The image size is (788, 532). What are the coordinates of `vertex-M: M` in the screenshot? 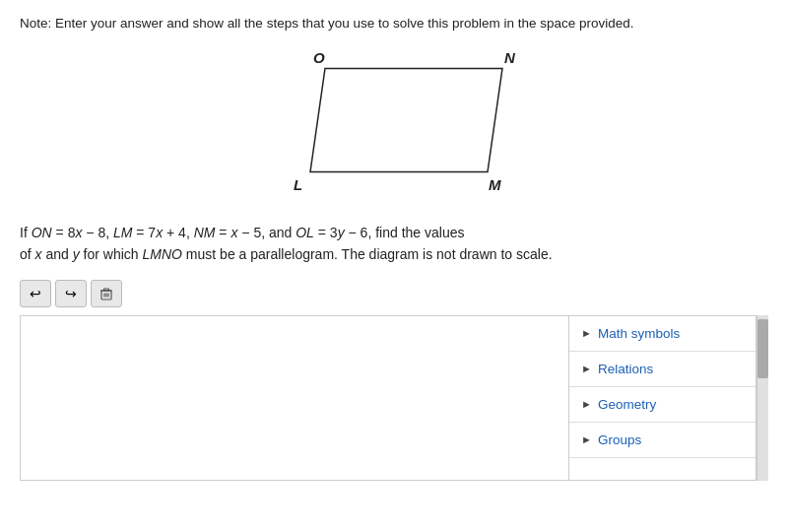 It's located at (494, 185).